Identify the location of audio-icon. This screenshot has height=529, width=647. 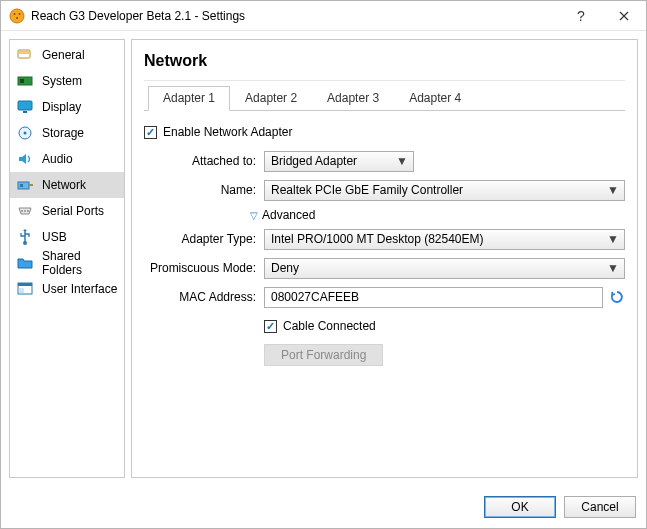
(25, 159).